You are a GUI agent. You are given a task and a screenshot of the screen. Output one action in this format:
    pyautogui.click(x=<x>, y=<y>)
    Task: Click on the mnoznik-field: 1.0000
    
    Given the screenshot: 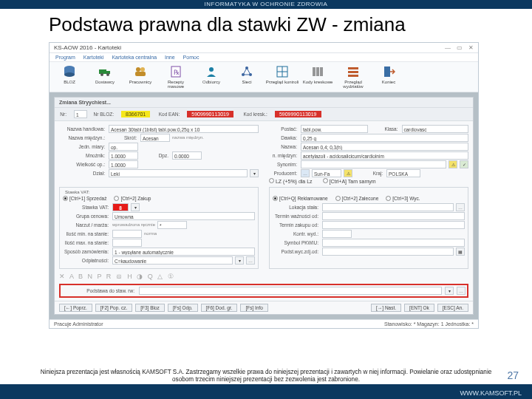 What is the action you would take?
    pyautogui.click(x=123, y=155)
    